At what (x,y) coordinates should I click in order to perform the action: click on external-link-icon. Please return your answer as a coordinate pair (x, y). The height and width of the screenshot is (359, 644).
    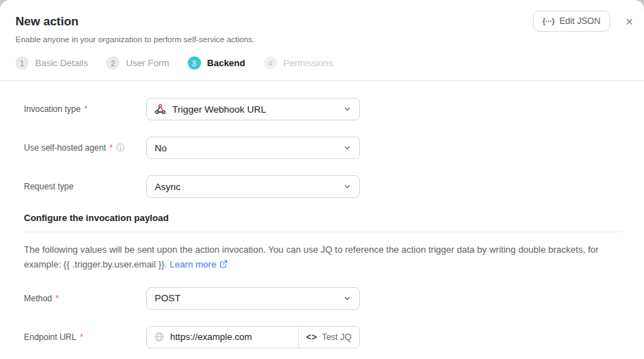
    Looking at the image, I should click on (224, 265).